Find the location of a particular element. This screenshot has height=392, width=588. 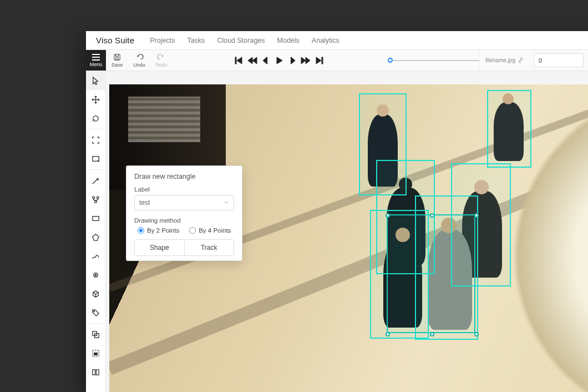

frame-number-input: 0 is located at coordinates (559, 60).